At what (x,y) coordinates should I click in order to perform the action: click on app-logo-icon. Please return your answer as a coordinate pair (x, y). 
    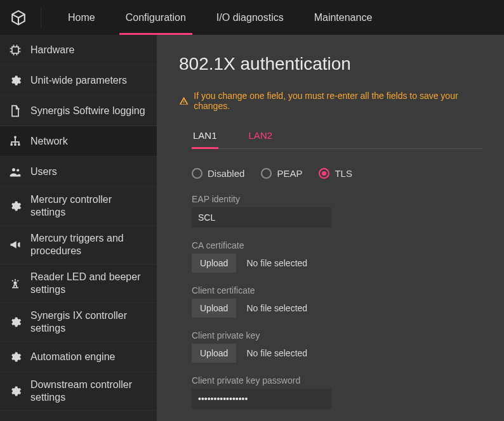
    Looking at the image, I should click on (18, 18).